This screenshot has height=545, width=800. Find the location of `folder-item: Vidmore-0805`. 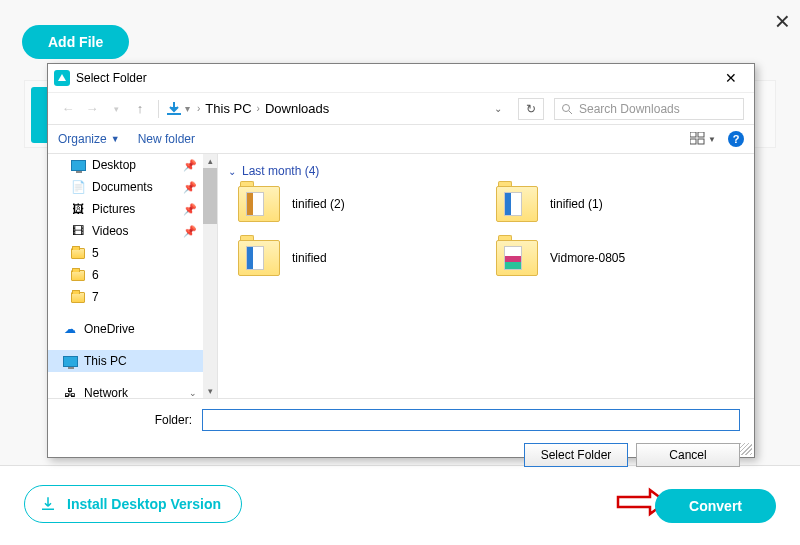

folder-item: Vidmore-0805 is located at coordinates (625, 258).